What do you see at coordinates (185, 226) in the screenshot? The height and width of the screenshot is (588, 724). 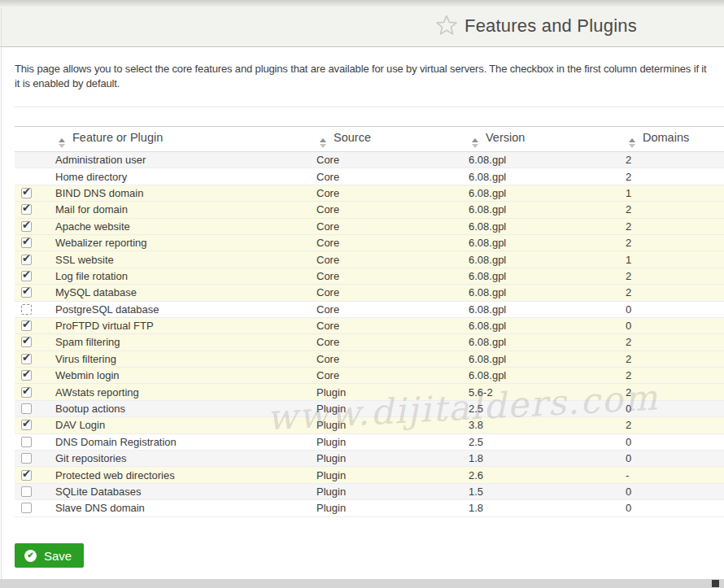 I see `feature-cell: Apache website` at bounding box center [185, 226].